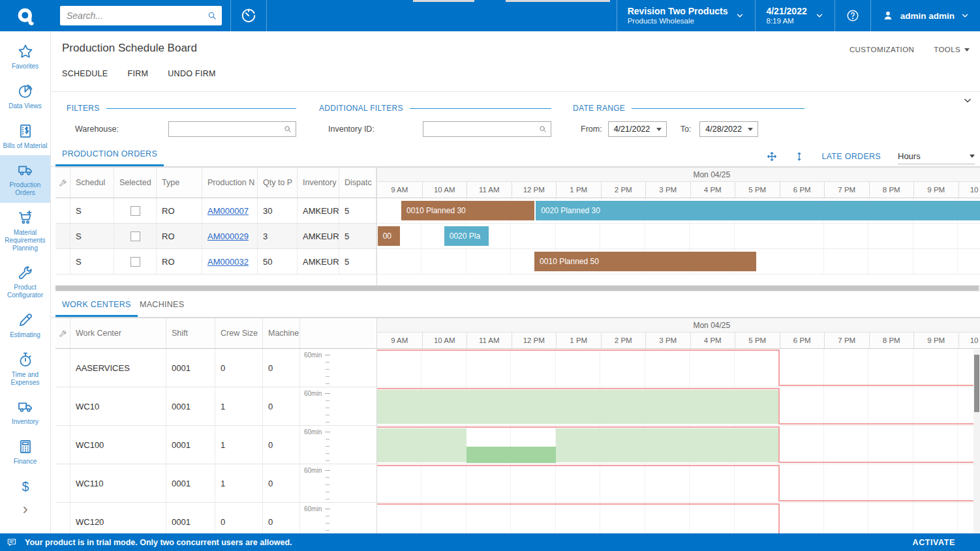  Describe the element at coordinates (119, 518) in the screenshot. I see `work-center-cell: WC120` at that location.